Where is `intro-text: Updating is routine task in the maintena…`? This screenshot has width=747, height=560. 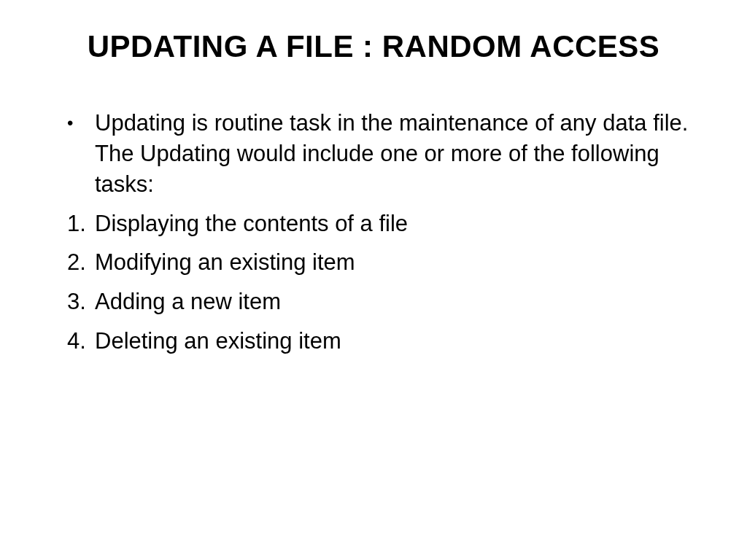 intro-text: Updating is routine task in the maintena… is located at coordinates (395, 154).